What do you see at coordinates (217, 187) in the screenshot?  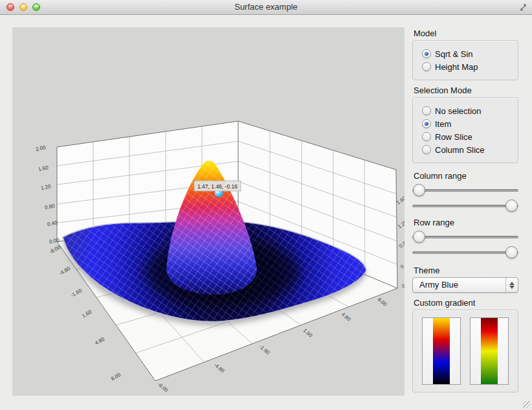 I see `selection-label: 1.47, 1.46, -0.16` at bounding box center [217, 187].